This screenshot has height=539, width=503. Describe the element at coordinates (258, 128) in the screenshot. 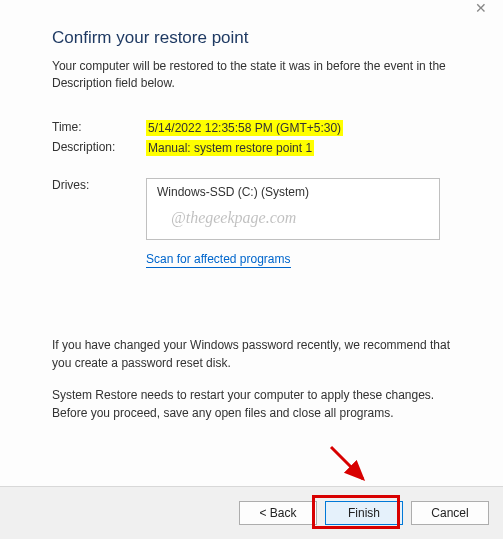

I see `time-row: Time: 5/14/2022 12:35:58 PM (GMT+5:30)` at that location.